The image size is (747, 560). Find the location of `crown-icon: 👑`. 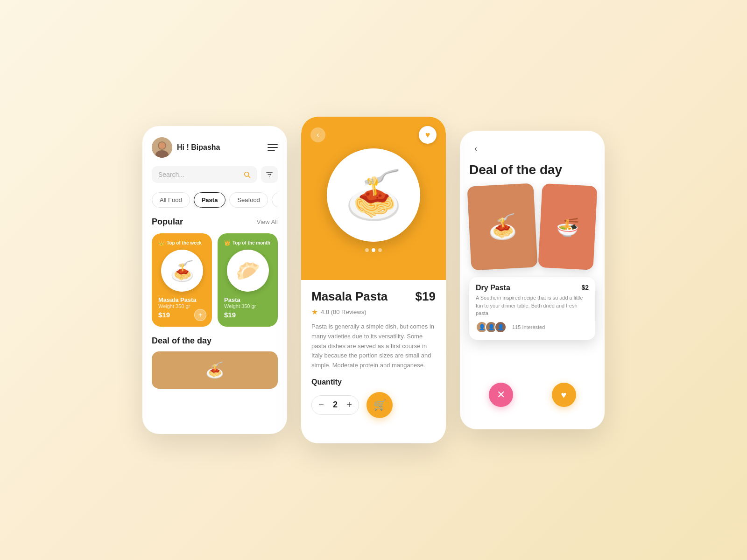

crown-icon: 👑 is located at coordinates (162, 243).